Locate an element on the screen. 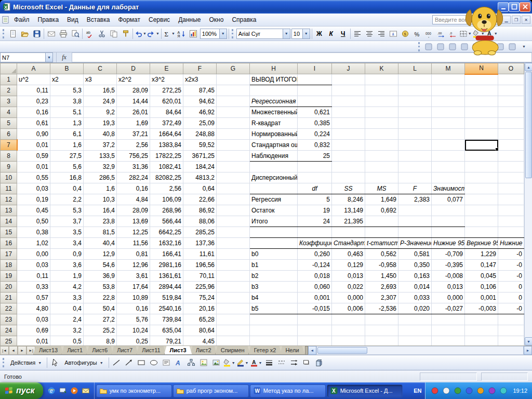 This screenshot has height=399, width=532. sheet-tab-2: Лист1 is located at coordinates (75, 350).